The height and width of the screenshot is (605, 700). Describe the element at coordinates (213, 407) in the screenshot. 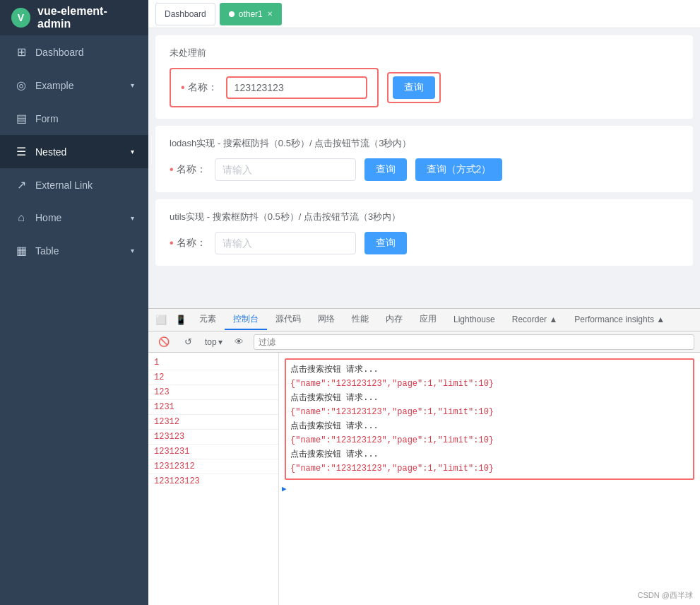

I see `console-left-line: 1231` at that location.